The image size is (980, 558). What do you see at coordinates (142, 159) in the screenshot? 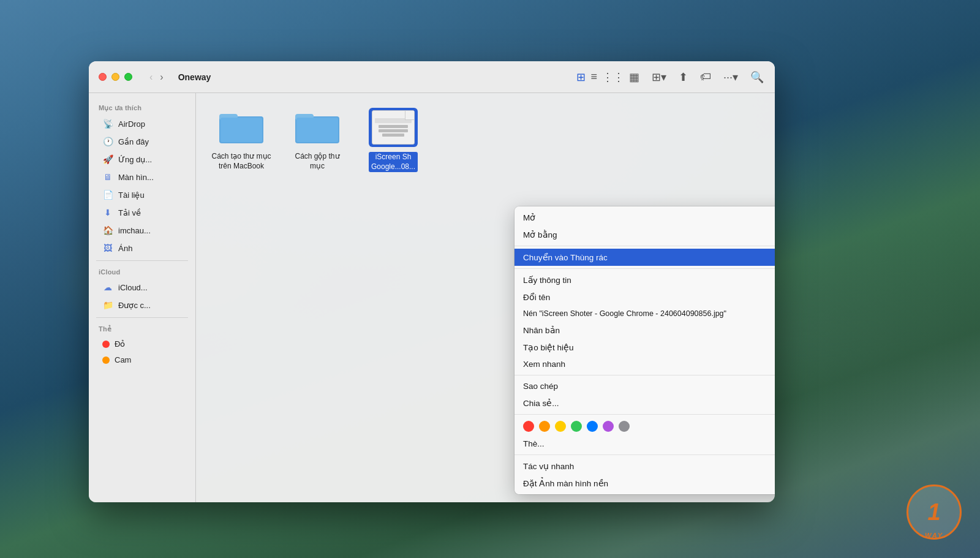
I see `sidebar-item-apps: 🚀 Ứng dụ...` at bounding box center [142, 159].